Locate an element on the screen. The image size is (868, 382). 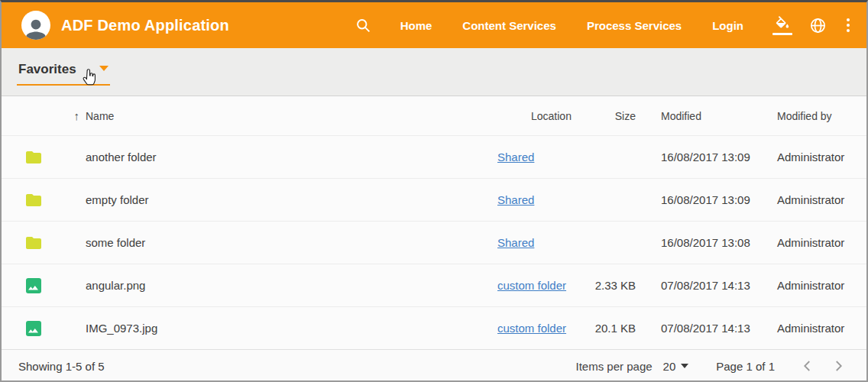
toolbar: Favorites is located at coordinates (434, 72).